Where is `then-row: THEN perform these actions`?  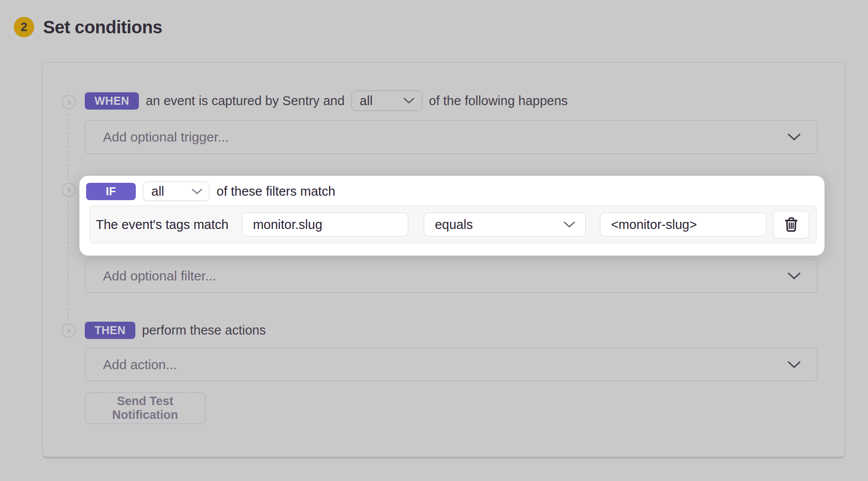 then-row: THEN perform these actions is located at coordinates (175, 330).